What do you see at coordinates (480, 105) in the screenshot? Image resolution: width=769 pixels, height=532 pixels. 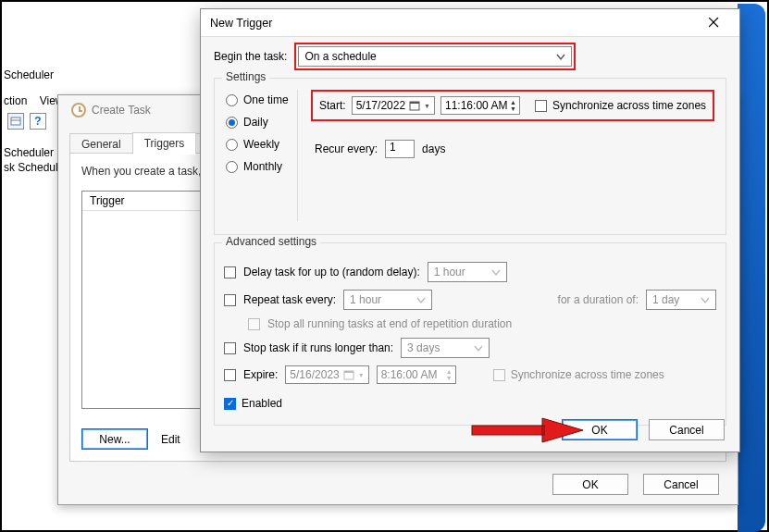 I see `start-time-spinner: 11:16:00 AM ▲▼` at bounding box center [480, 105].